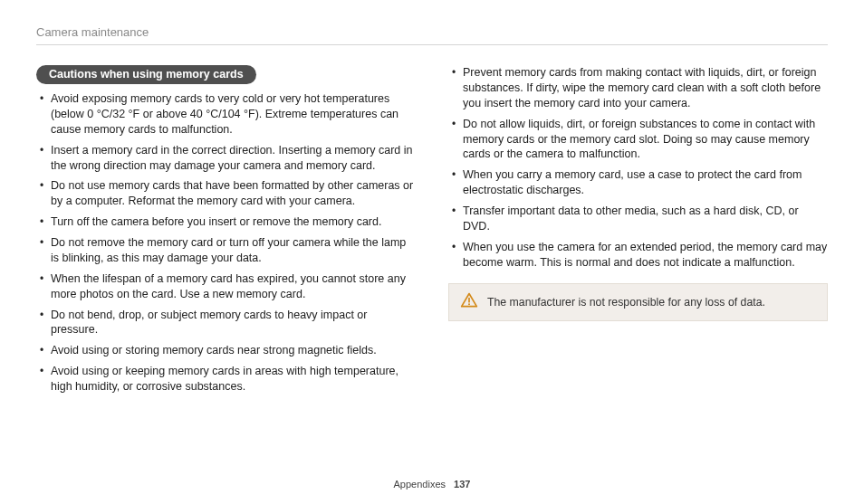 This screenshot has width=864, height=504. I want to click on list-item: Do not remove the memory card or turn of…, so click(228, 251).